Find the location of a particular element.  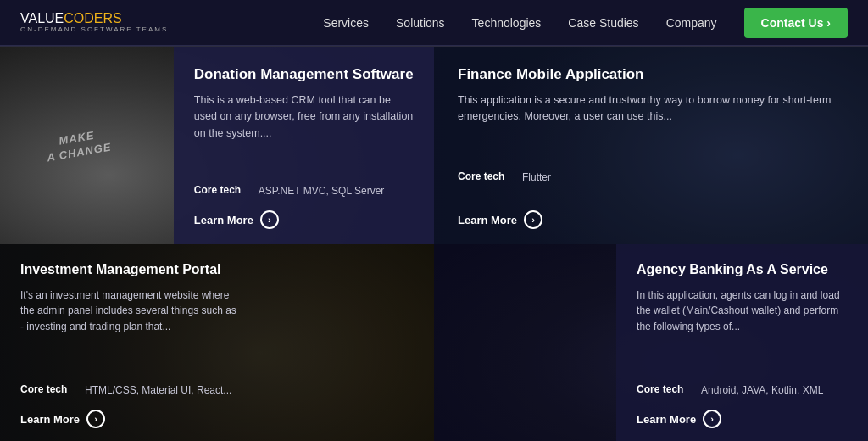

donation-tech-row: Core tech ASP.NET MVC, SQL Server is located at coordinates (303, 192).